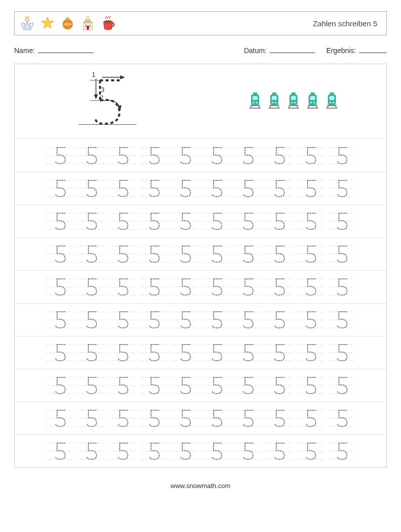 Image resolution: width=401 pixels, height=532 pixels. What do you see at coordinates (292, 50) in the screenshot?
I see `date-blank` at bounding box center [292, 50].